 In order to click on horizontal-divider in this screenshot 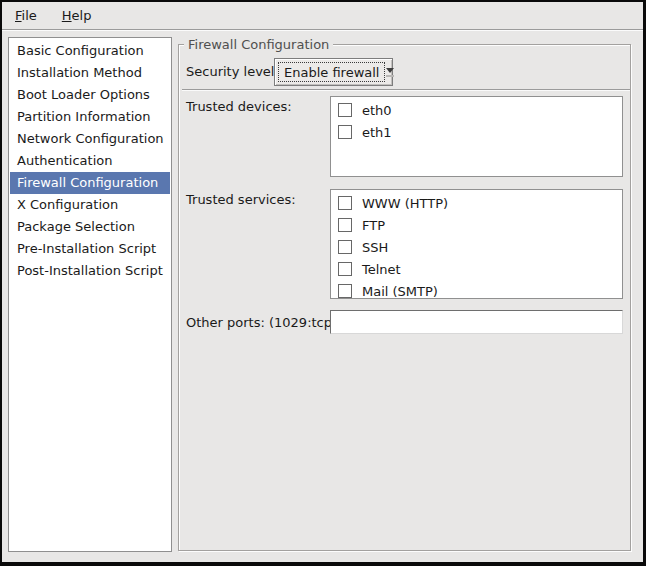, I will do `click(406, 90)`.